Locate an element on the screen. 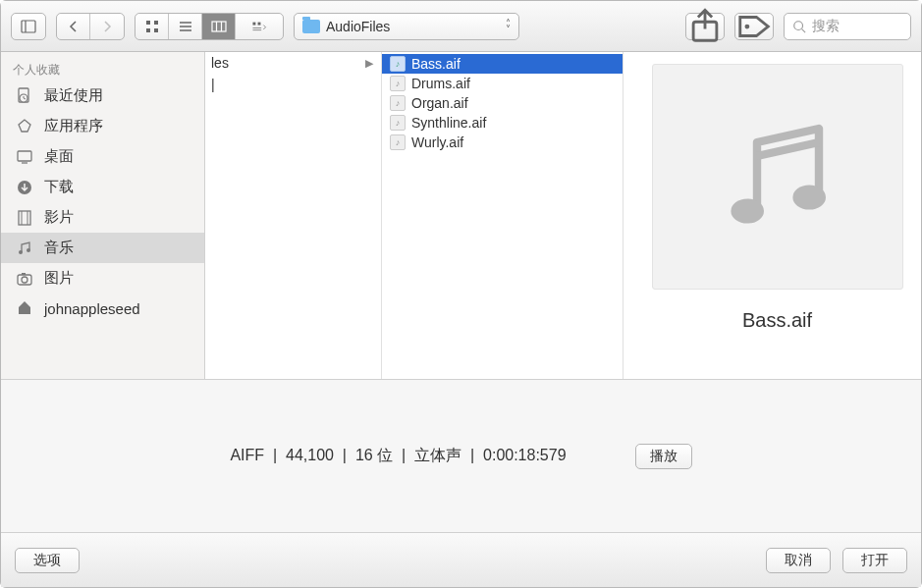 This screenshot has width=922, height=588. tags-button is located at coordinates (754, 27).